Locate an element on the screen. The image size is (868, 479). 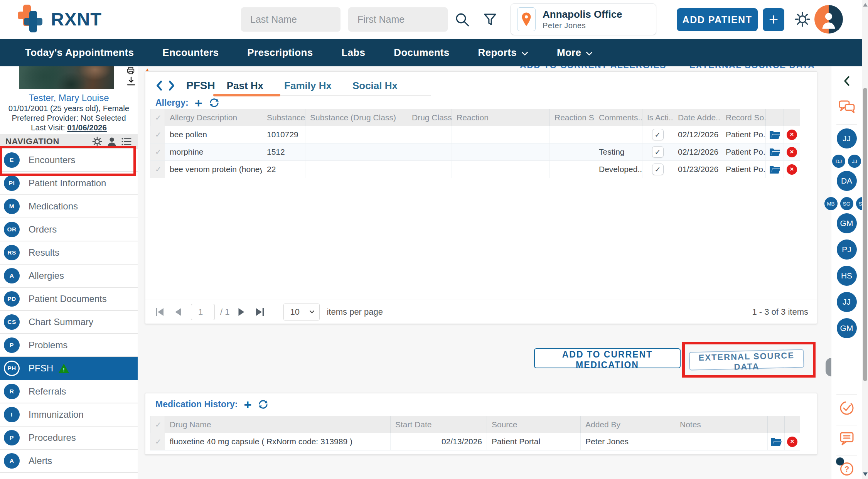
rxnt-logo: RXNT is located at coordinates (60, 19).